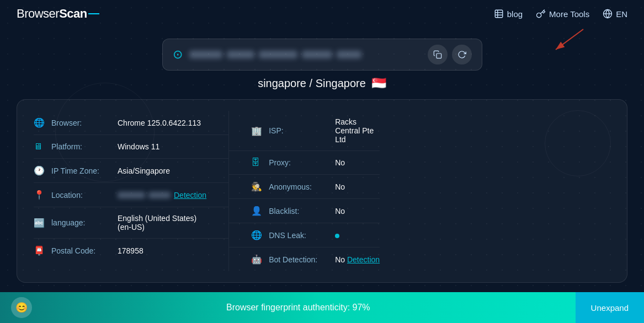  Describe the element at coordinates (450, 55) in the screenshot. I see `ip-actions` at that location.